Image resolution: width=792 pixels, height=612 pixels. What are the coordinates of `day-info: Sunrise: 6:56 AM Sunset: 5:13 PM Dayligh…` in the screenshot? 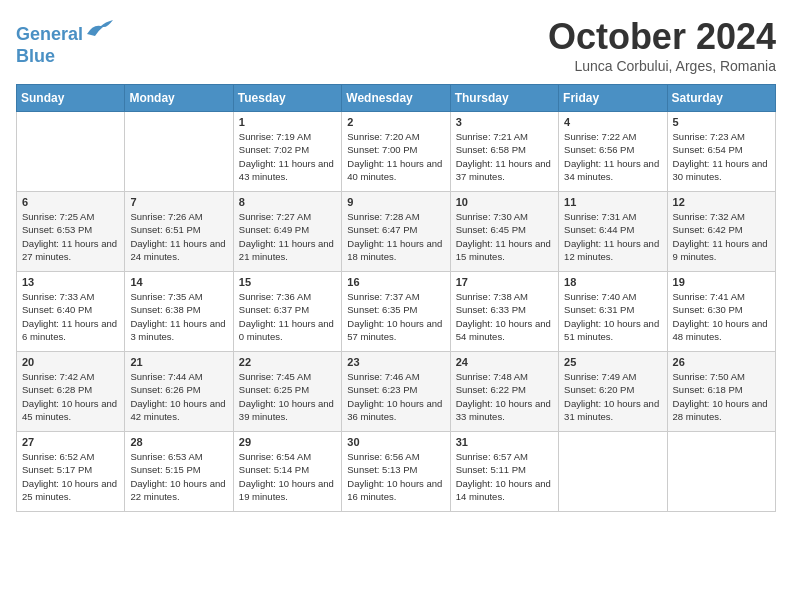 It's located at (396, 476).